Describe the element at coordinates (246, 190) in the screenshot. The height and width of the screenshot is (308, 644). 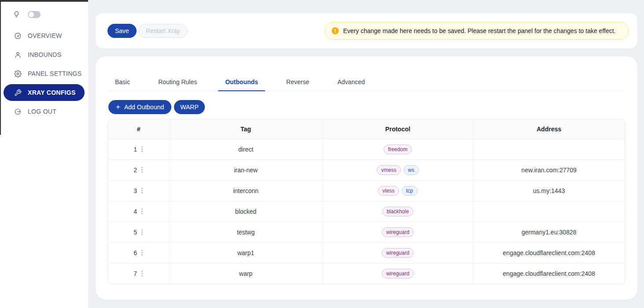
I see `tag-cell: interconn` at that location.